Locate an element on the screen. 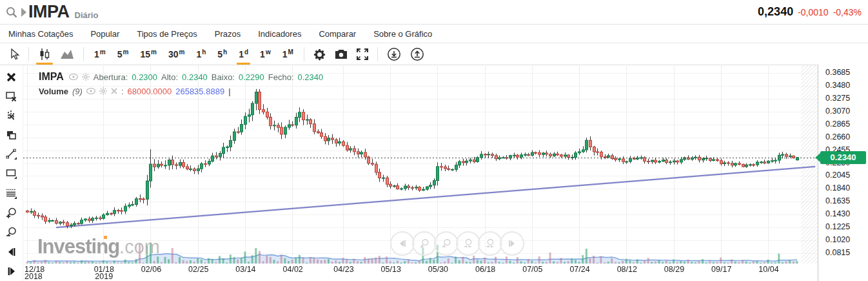 The width and height of the screenshot is (868, 281). y-axis-label: 0.1635 is located at coordinates (838, 201).